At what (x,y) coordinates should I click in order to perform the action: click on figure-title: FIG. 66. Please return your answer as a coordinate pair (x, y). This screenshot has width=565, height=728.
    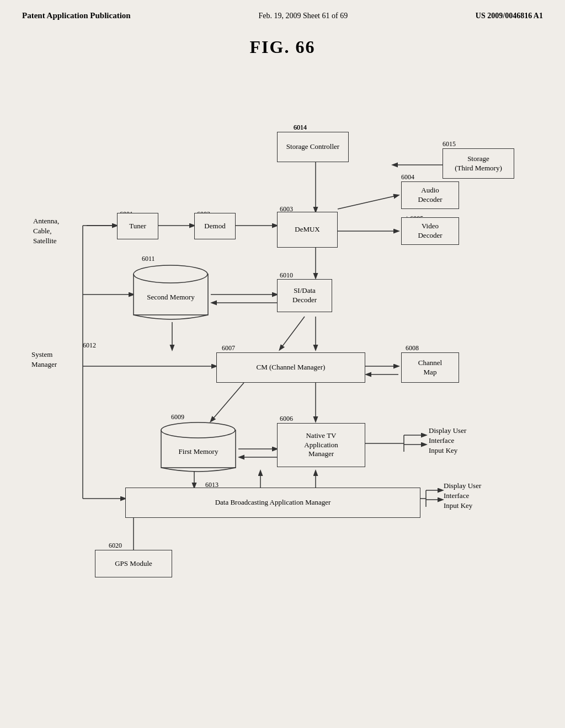
    Looking at the image, I should click on (282, 47).